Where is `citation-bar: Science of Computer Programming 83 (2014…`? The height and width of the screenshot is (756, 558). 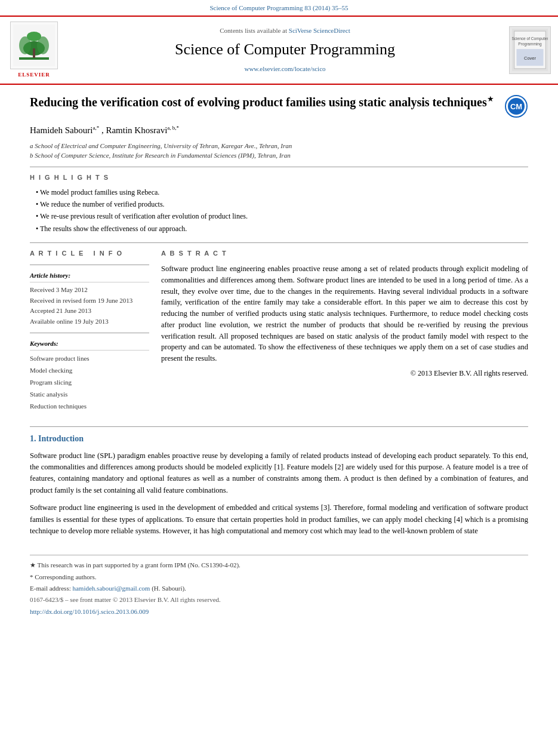 citation-bar: Science of Computer Programming 83 (2014… is located at coordinates (279, 8).